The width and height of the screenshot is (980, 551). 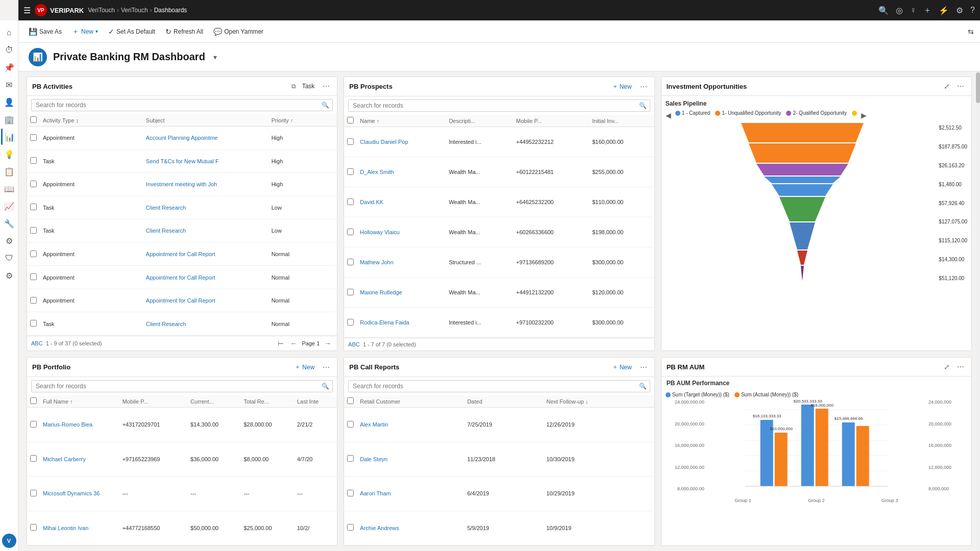 What do you see at coordinates (182, 300) in the screenshot?
I see `table-row: Appointment Appointment for Call Report …` at bounding box center [182, 300].